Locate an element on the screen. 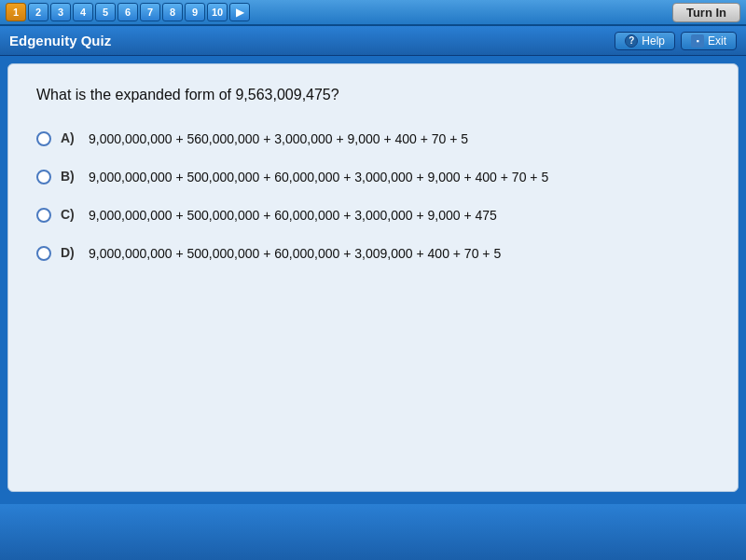  question-nav-btn-4: 4 is located at coordinates (83, 12).